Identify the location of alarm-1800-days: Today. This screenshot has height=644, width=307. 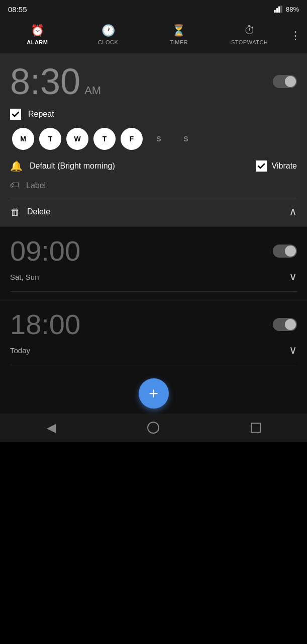
(20, 350).